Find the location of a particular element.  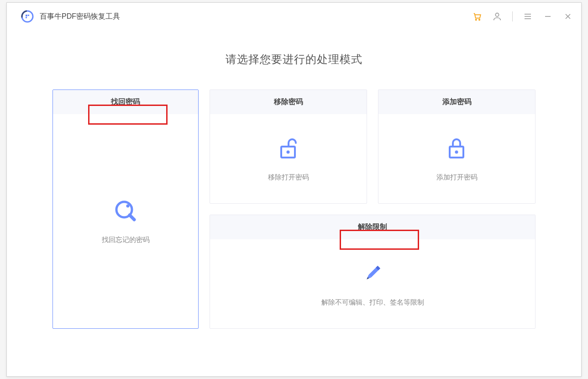

card-title: 移除密码 is located at coordinates (289, 102).